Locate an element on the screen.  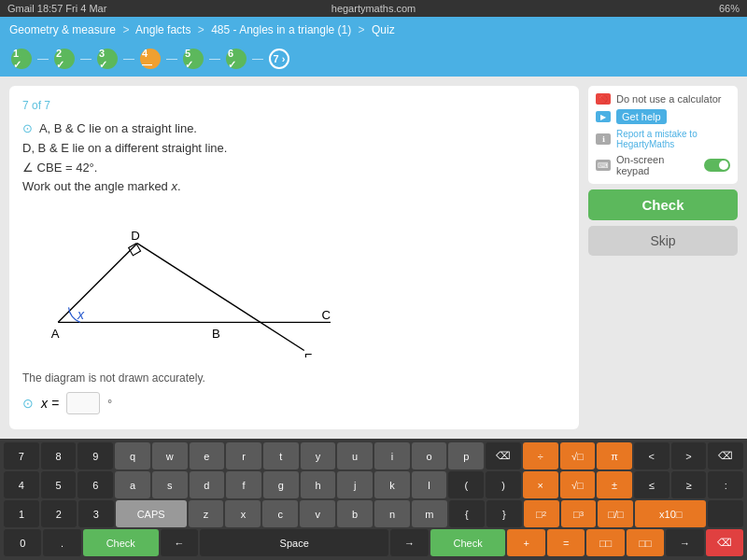
breadcrumb-quiz: Quiz is located at coordinates (383, 30).